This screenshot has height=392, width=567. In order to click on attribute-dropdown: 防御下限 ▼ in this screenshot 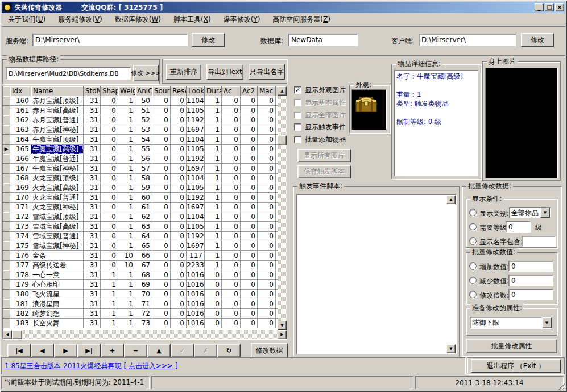, I will do `click(511, 323)`.